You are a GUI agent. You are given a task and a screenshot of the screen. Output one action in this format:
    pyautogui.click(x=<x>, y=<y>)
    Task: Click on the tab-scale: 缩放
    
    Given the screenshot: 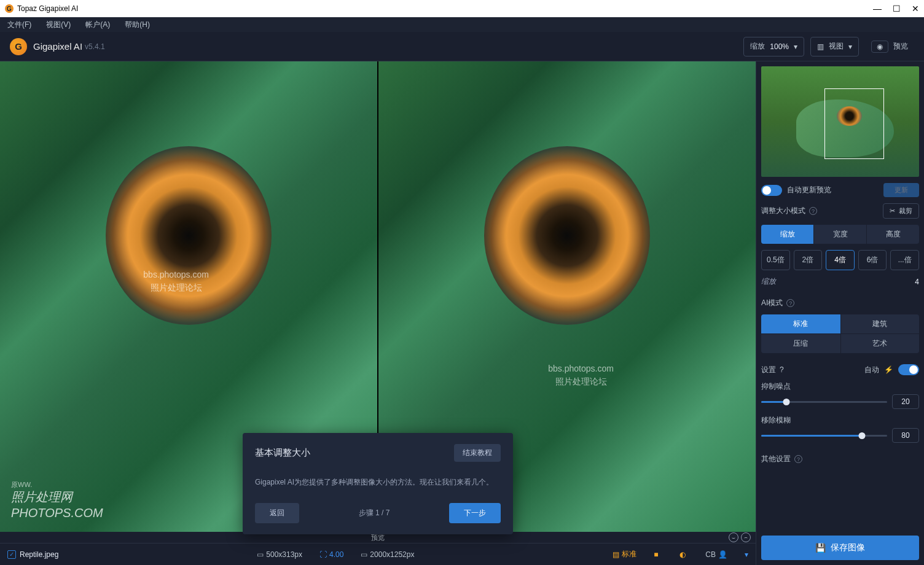 What is the action you would take?
    pyautogui.click(x=788, y=235)
    